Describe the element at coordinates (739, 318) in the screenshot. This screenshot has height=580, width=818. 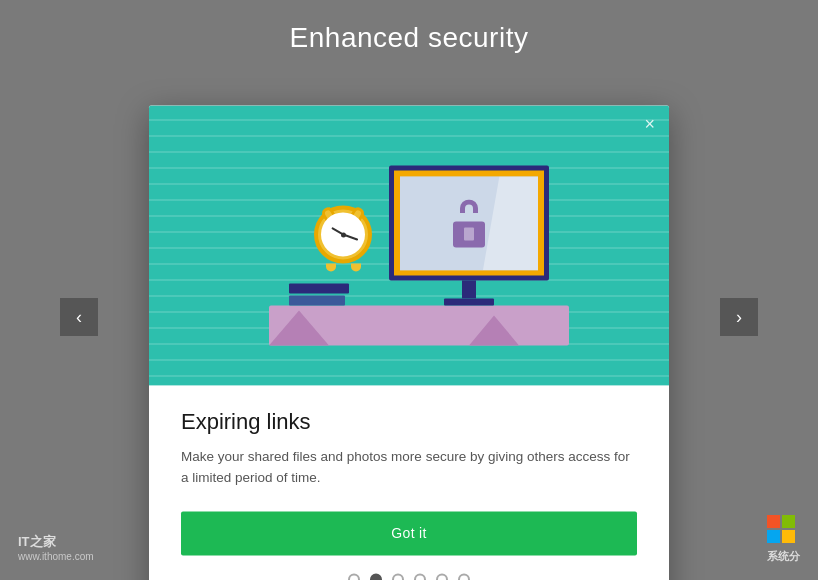
I see `right-chevron-icon: ›` at that location.